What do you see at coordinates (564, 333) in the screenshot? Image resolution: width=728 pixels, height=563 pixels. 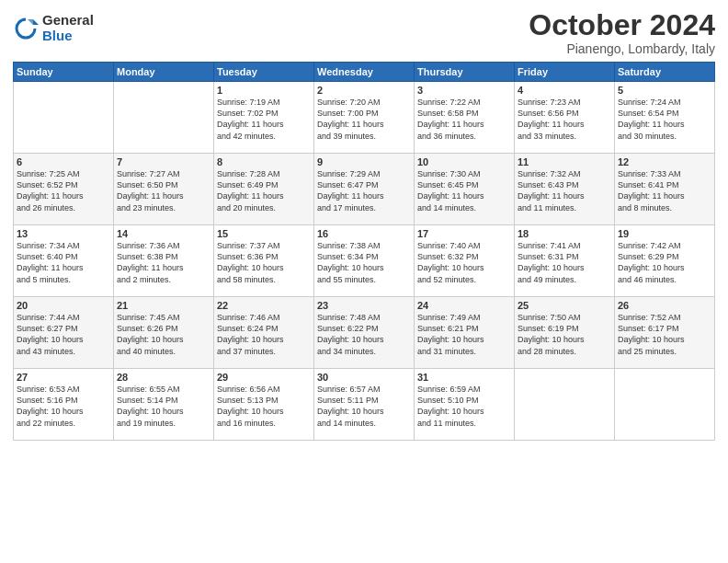 I see `calendar-day-cell: 25Sunrise: 7:50 AMSunset: 6:19 PMDayligh…` at bounding box center [564, 333].